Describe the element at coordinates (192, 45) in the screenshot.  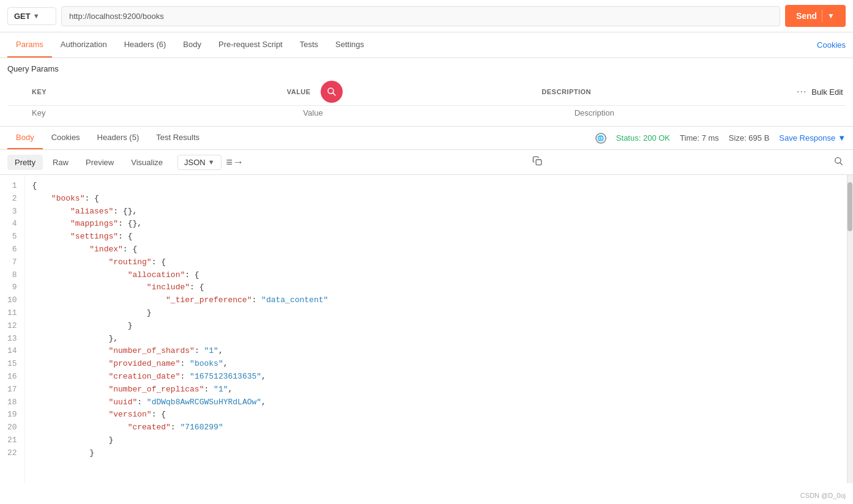
I see `tab-body: Body` at that location.